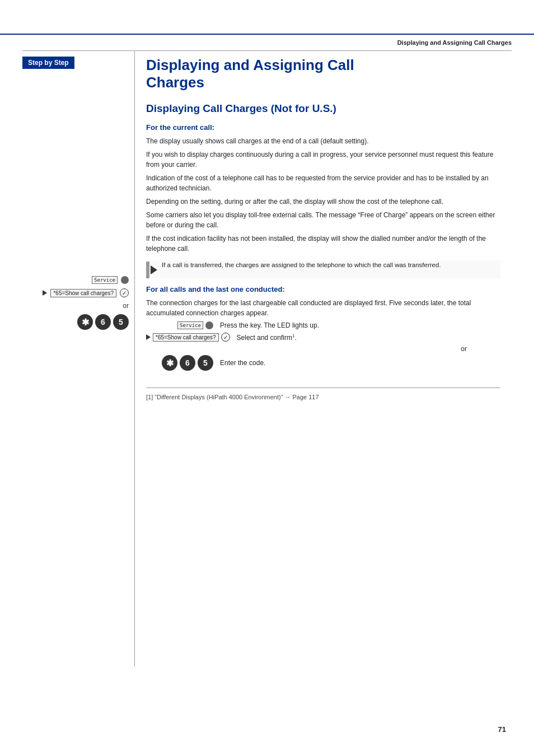 The width and height of the screenshot is (534, 756). Describe the element at coordinates (78, 280) in the screenshot. I see `sidebar-service-row: Service` at that location.